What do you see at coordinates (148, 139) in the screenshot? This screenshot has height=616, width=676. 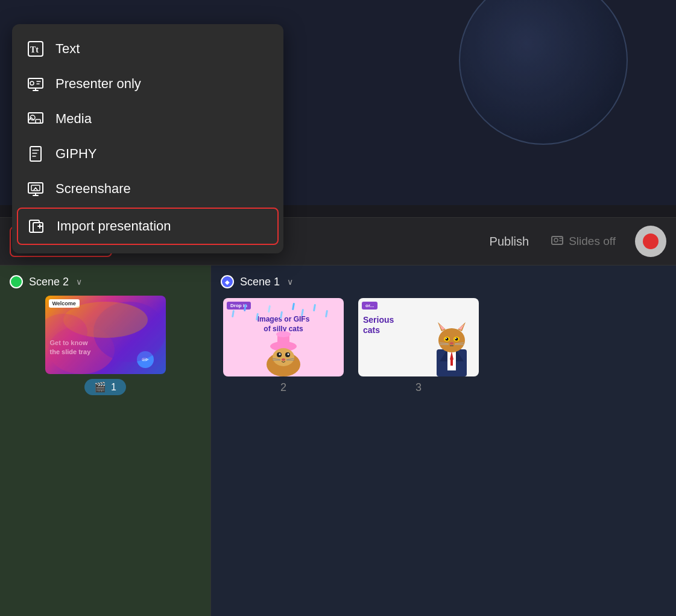 I see `dropdown-menu: Tt Text Presenter only Media` at bounding box center [148, 139].